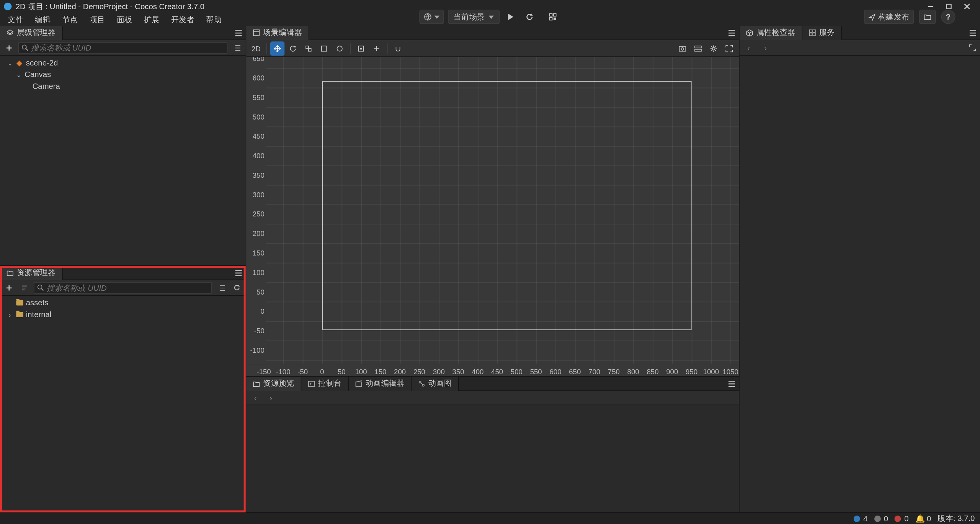  What do you see at coordinates (16, 20) in the screenshot?
I see `menu-file: 文件` at bounding box center [16, 20].